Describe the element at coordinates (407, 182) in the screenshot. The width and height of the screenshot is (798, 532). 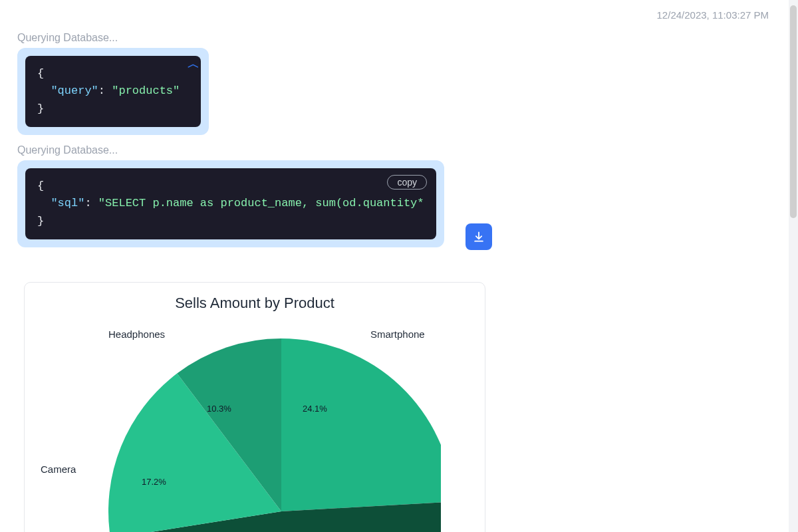
I see `copy-button: copy` at that location.